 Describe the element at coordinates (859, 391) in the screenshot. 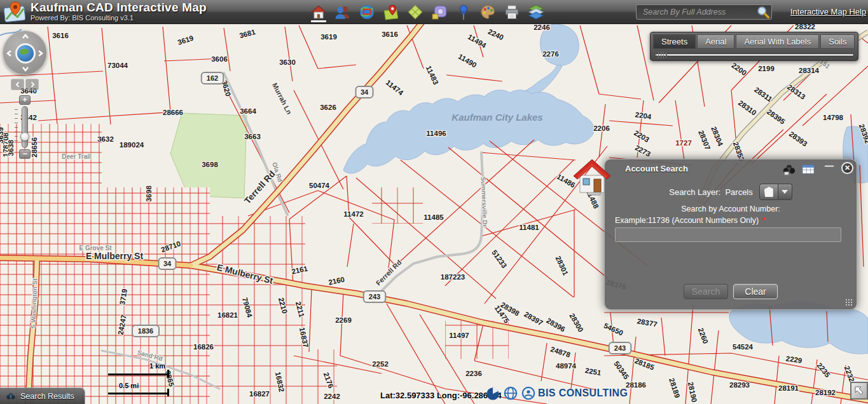

I see `arrow-up-left-icon` at that location.